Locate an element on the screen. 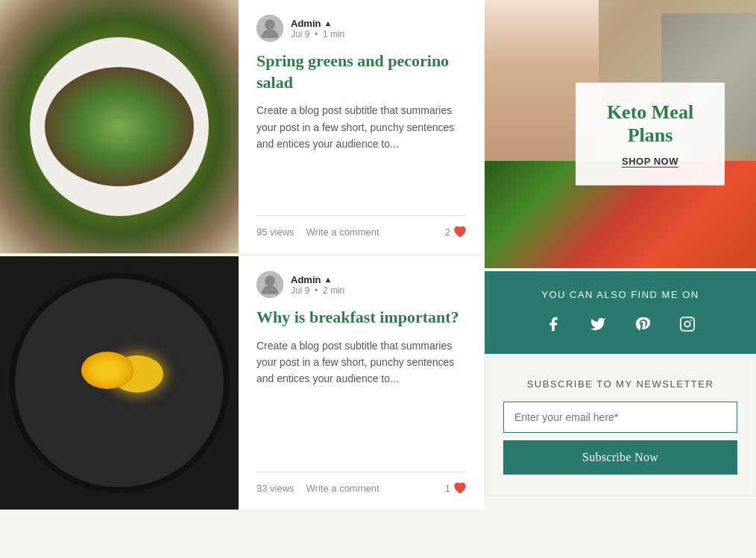  author-row-1: Admin ▲ Jul 9 • 1 min is located at coordinates (362, 28).